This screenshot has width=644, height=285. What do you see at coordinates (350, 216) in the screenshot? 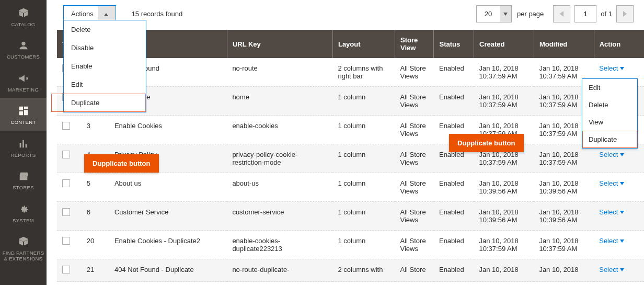
I see `table-row: 6Customer Servicecustomer-service1 colum…` at bounding box center [350, 216].